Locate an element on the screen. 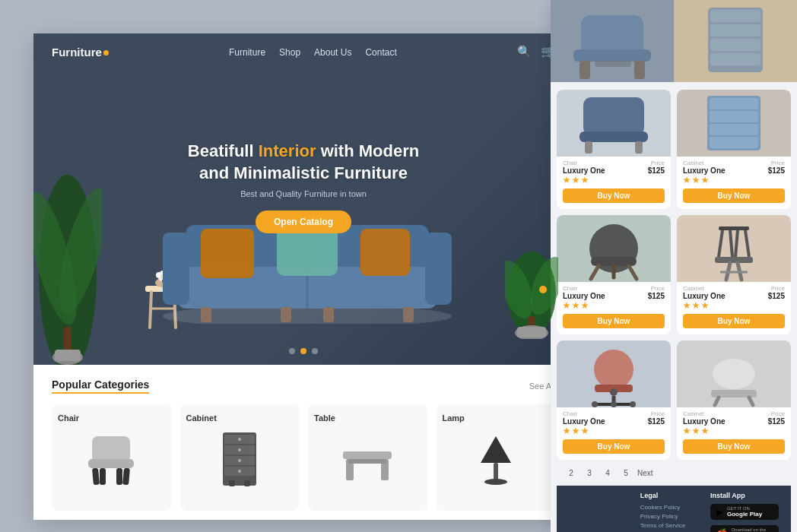 The image size is (797, 532). product-price-4: $125 is located at coordinates (776, 296).